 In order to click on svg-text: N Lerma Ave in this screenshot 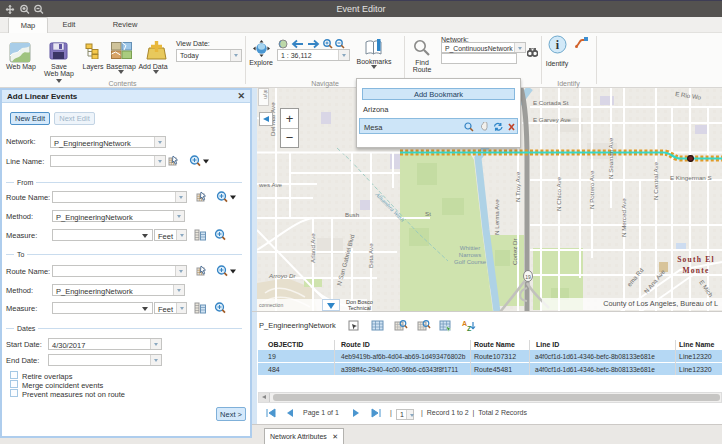, I will do `click(496, 217)`.